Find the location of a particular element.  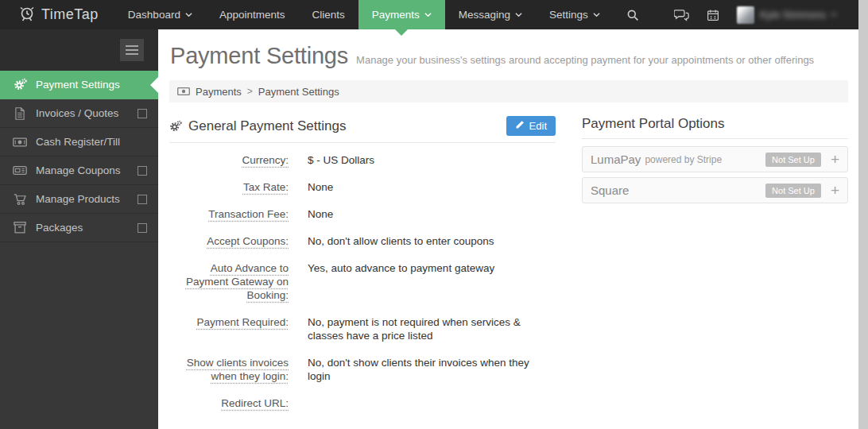

field-show-invoices: Show clients invoices when they login: N… is located at coordinates (362, 369).